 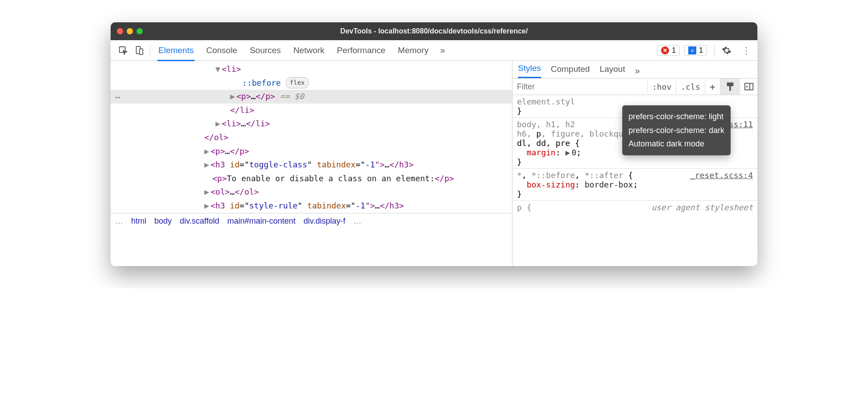 What do you see at coordinates (265, 50) in the screenshot?
I see `tab-sources: Sources` at bounding box center [265, 50].